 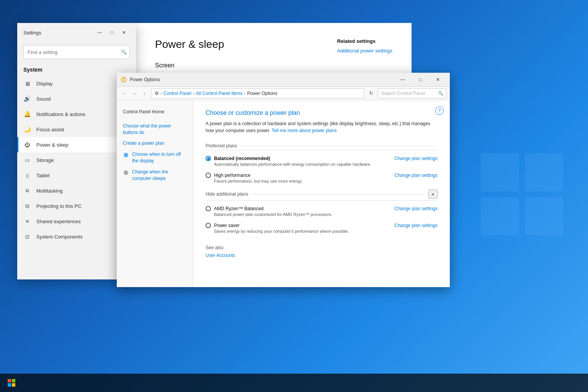 What do you see at coordinates (433, 194) in the screenshot?
I see `collapse-button: ∧` at bounding box center [433, 194].